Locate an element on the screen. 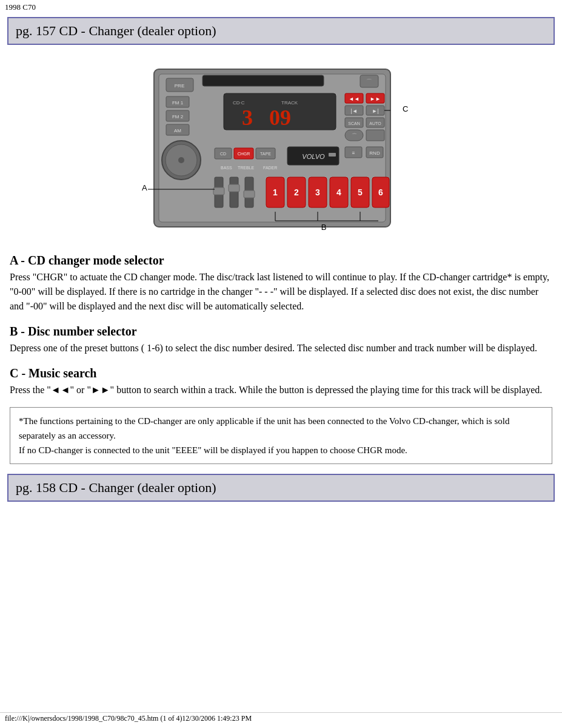  top-bar-title: 1998 C70 is located at coordinates (21, 7).